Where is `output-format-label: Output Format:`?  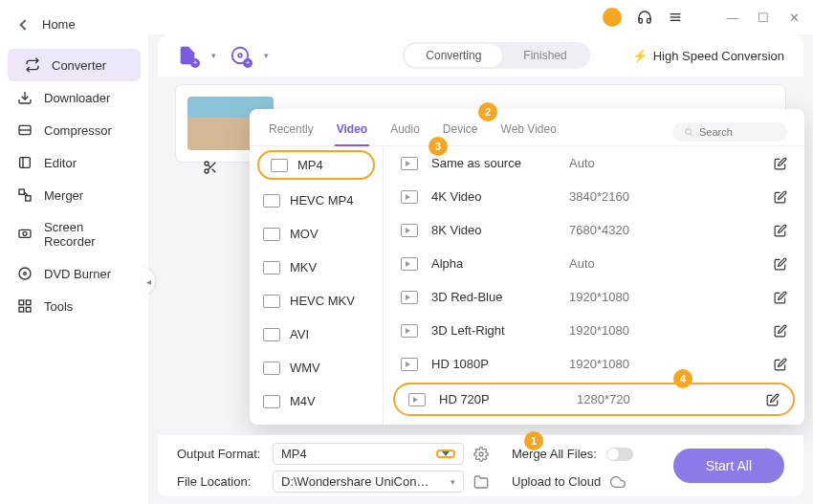 output-format-label: Output Format: is located at coordinates (220, 453).